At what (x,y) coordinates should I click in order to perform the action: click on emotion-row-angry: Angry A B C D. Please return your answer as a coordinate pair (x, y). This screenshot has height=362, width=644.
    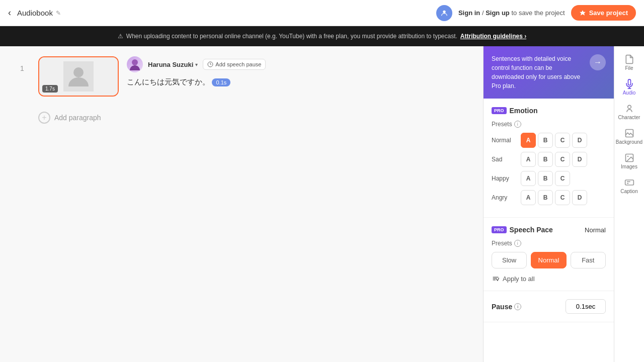
    Looking at the image, I should click on (548, 198).